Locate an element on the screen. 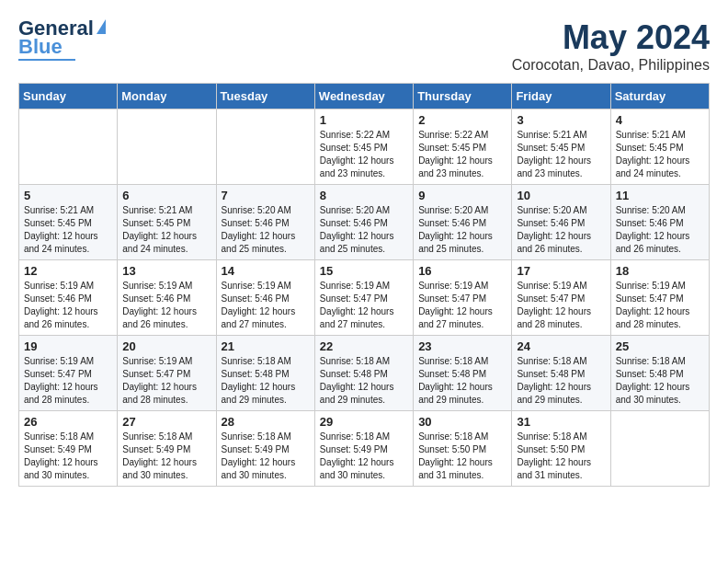 The height and width of the screenshot is (563, 728). day-number: 27 is located at coordinates (166, 421).